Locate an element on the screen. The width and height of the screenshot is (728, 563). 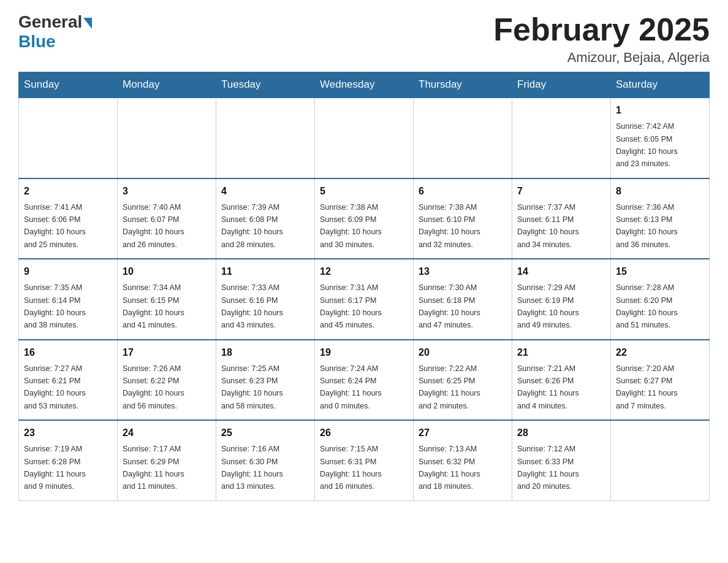
weekday-header-monday: Monday is located at coordinates (167, 85).